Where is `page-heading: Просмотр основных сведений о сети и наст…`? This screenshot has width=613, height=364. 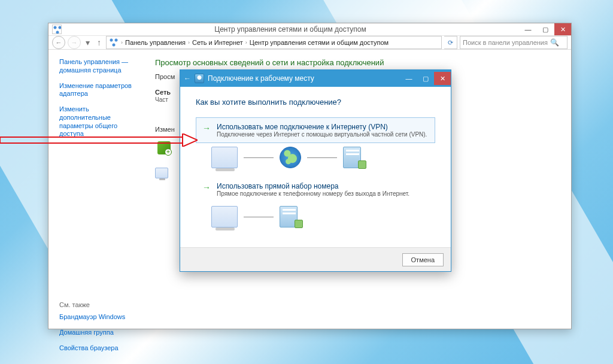 page-heading: Просмотр основных сведений о сети и наст… is located at coordinates (358, 62).